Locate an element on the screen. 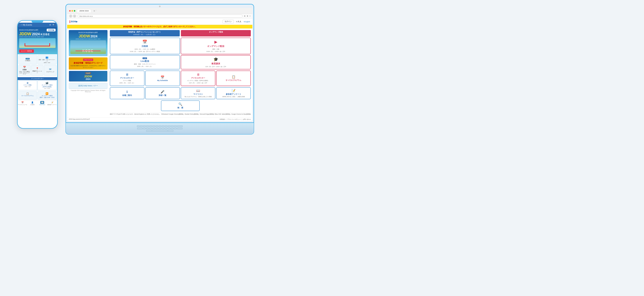 The width and height of the screenshot is (644, 296). phone-menu-events: 👥 講演・主題・スポンサードイベント10/31～11/2 is located at coordinates (47, 60).